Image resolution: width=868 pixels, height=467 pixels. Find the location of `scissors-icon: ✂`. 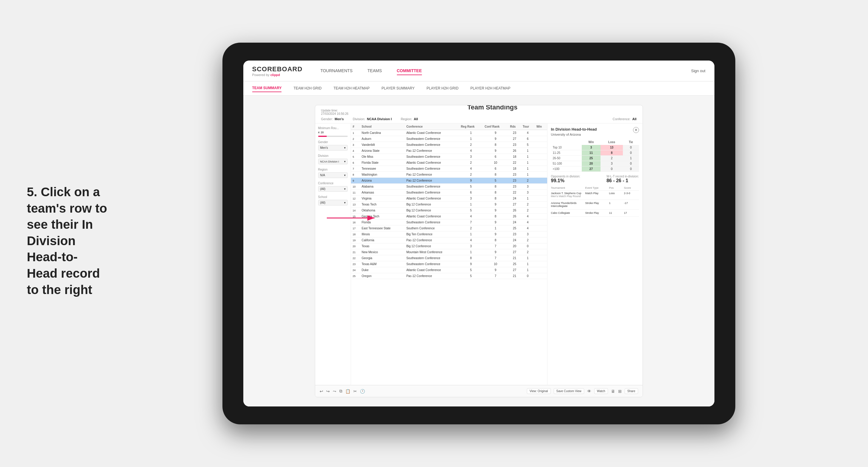

scissors-icon: ✂ is located at coordinates (355, 391).